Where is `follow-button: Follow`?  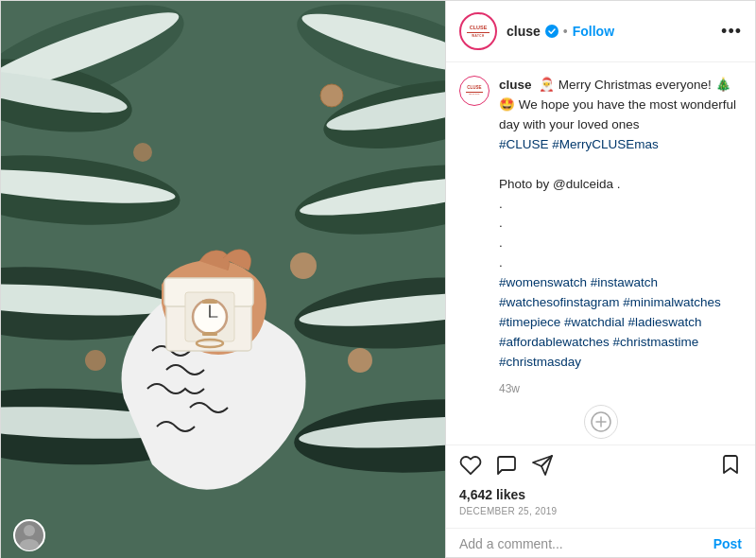 follow-button: Follow is located at coordinates (593, 31).